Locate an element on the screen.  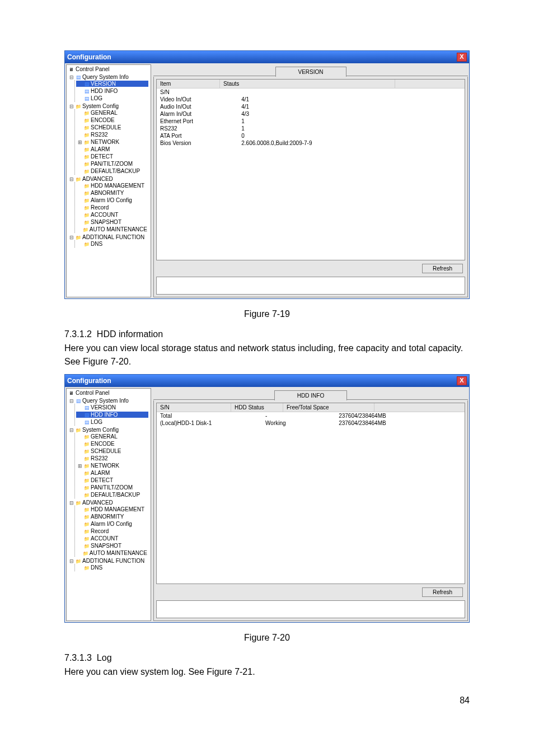
column-header: HDD Status is located at coordinates (257, 408).